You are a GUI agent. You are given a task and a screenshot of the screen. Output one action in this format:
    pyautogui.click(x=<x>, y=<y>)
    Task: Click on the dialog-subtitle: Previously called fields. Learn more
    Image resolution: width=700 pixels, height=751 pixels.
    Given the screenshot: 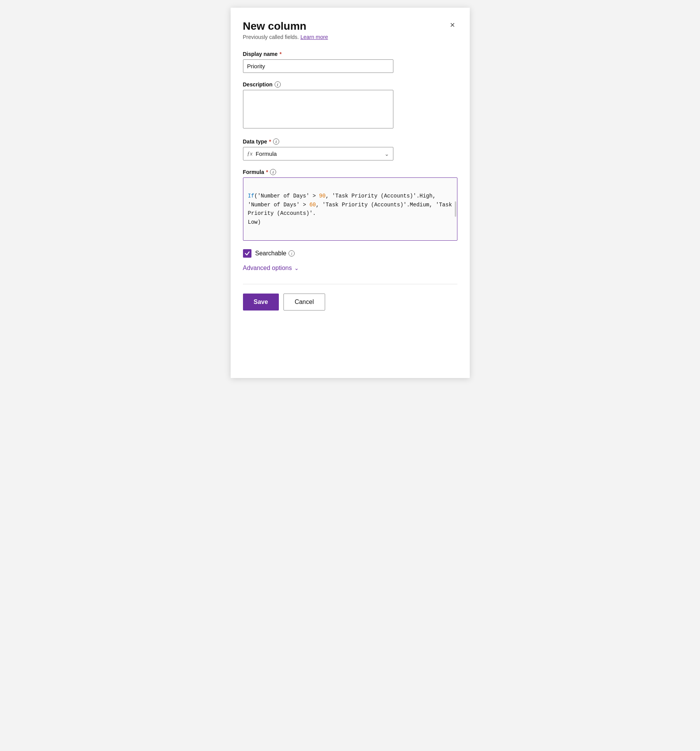 What is the action you would take?
    pyautogui.click(x=350, y=37)
    